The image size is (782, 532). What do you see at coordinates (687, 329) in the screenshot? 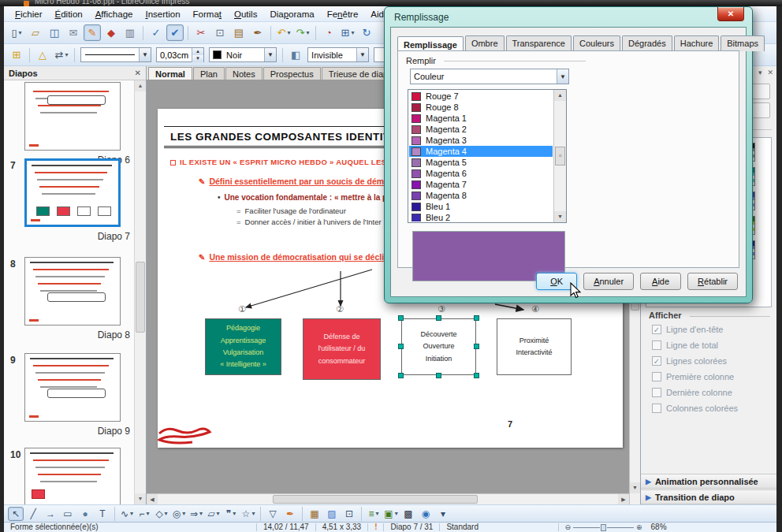
I see `checkbox-ligne-d-en-te-te: ✓Ligne d'en-tête` at bounding box center [687, 329].